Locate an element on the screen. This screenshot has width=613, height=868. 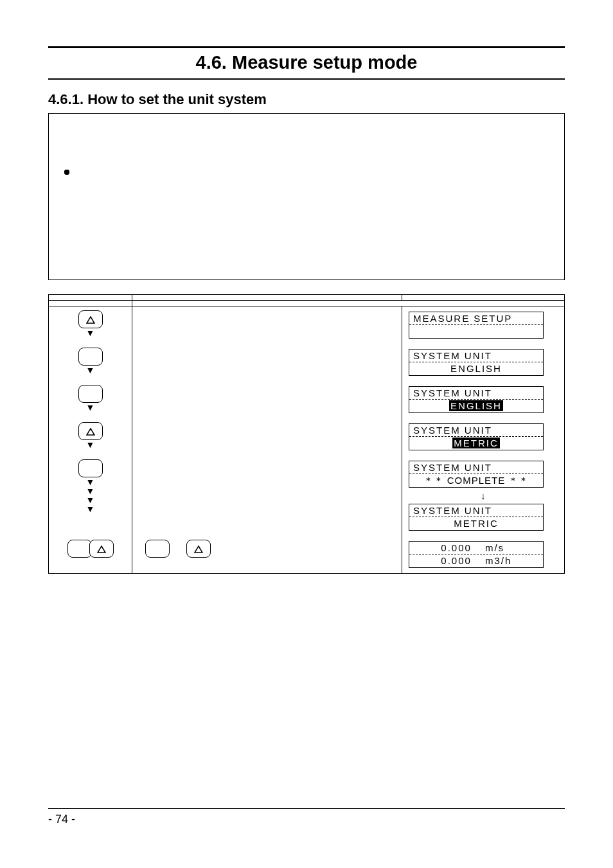
col-key-header is located at coordinates (91, 298).